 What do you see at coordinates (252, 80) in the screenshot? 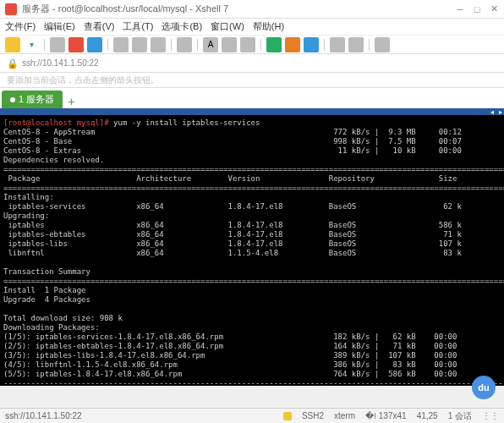
I see `hint-bar: 要添加当前会话，点击左侧的箭头按钮。` at bounding box center [252, 80].